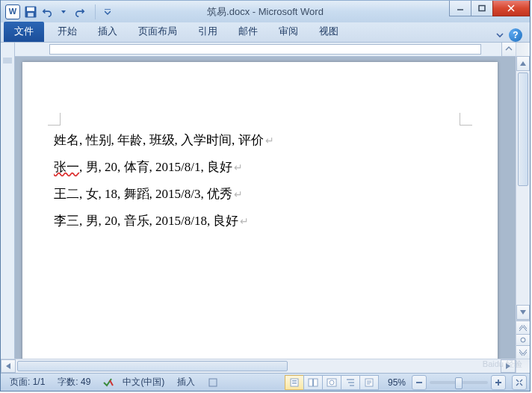 The width and height of the screenshot is (532, 393). What do you see at coordinates (7, 200) in the screenshot?
I see `vertical-ruler` at bounding box center [7, 200].